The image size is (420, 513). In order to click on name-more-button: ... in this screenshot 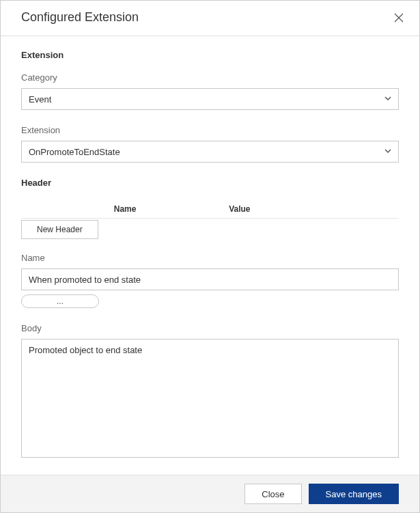, I will do `click(60, 301)`.